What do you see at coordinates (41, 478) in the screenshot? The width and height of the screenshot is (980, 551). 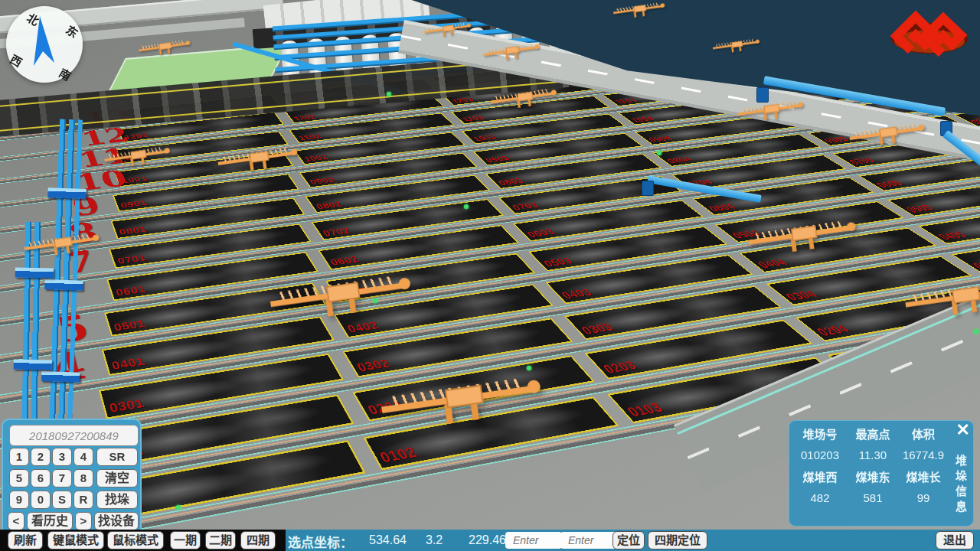 I see `key-6: 6` at bounding box center [41, 478].